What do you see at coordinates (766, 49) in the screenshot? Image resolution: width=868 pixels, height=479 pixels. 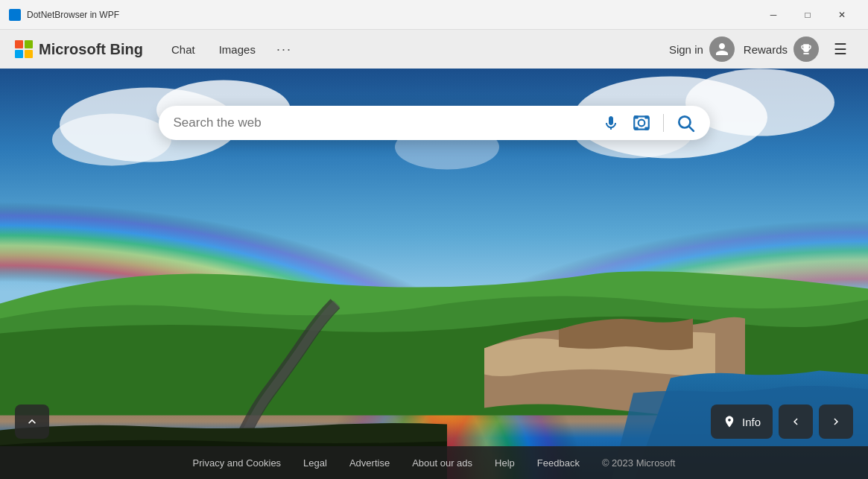 I see `rewards-label: Rewards` at bounding box center [766, 49].